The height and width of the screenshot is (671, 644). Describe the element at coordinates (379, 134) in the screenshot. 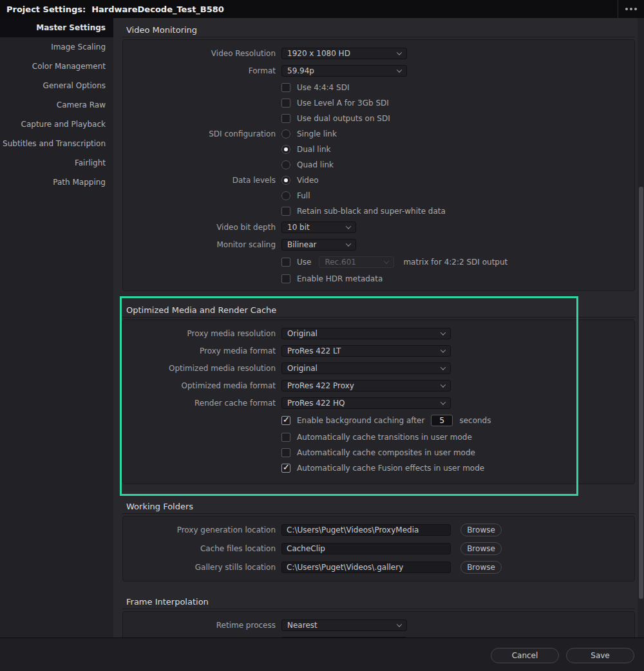

I see `sdi-single-link-row: SDI configuration Single link` at that location.